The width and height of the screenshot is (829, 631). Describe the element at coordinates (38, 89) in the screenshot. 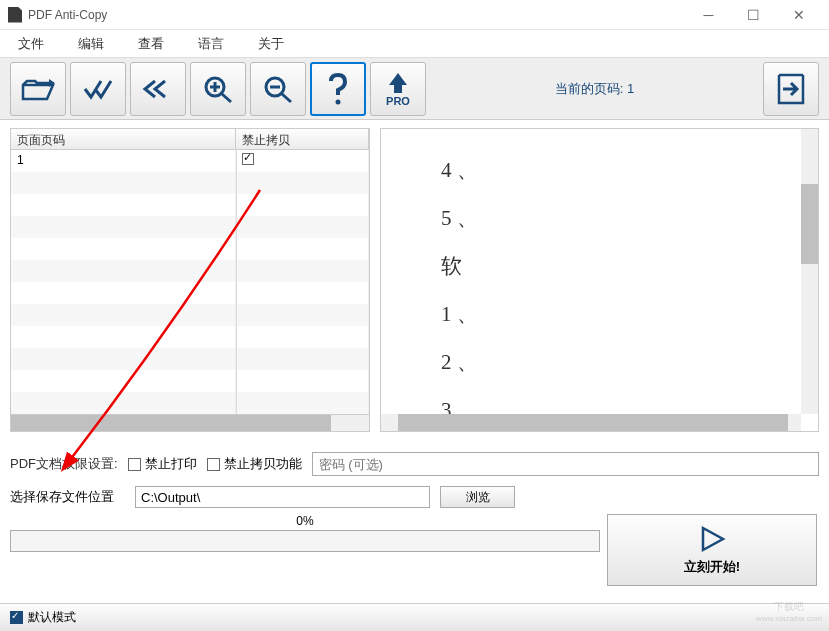

I see `open-button` at that location.